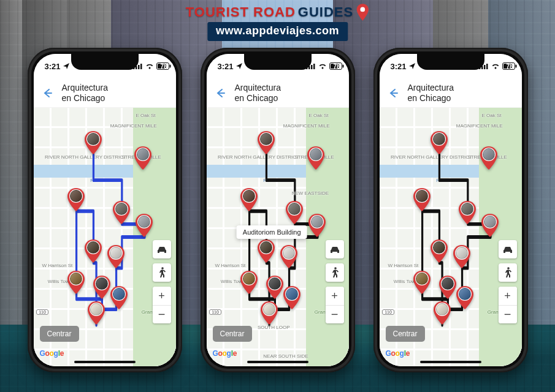 This screenshot has width=555, height=392. What do you see at coordinates (403, 66) in the screenshot?
I see `status-left: 3:21` at bounding box center [403, 66].